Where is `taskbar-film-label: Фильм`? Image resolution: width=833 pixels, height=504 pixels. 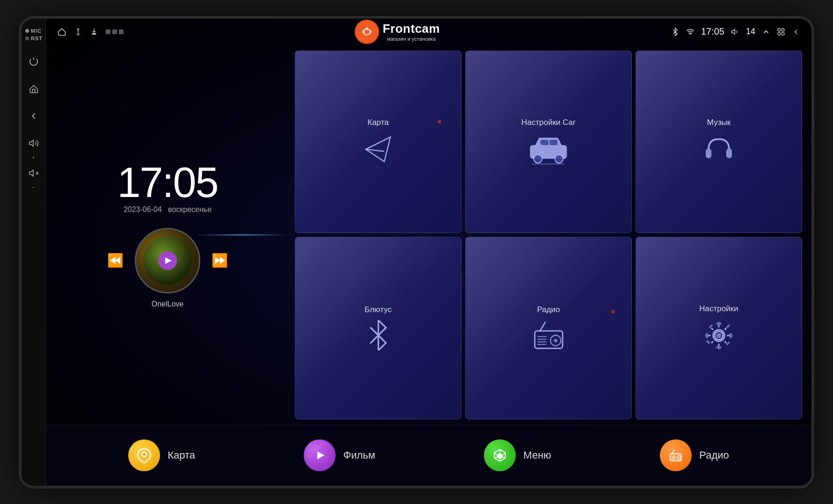
taskbar-film-label: Фильм is located at coordinates (359, 455).